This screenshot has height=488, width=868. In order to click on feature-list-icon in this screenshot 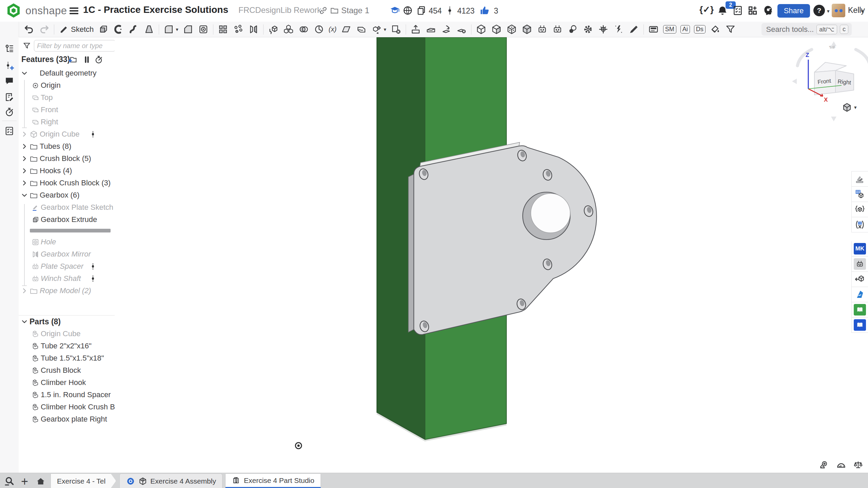, I will do `click(9, 49)`.